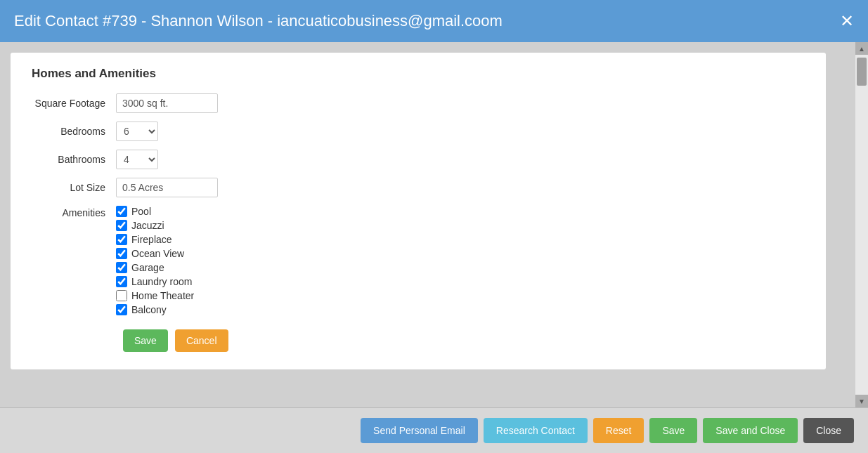 Image resolution: width=868 pixels, height=453 pixels. Describe the element at coordinates (418, 188) in the screenshot. I see `lot-size-row: Lot Size` at that location.